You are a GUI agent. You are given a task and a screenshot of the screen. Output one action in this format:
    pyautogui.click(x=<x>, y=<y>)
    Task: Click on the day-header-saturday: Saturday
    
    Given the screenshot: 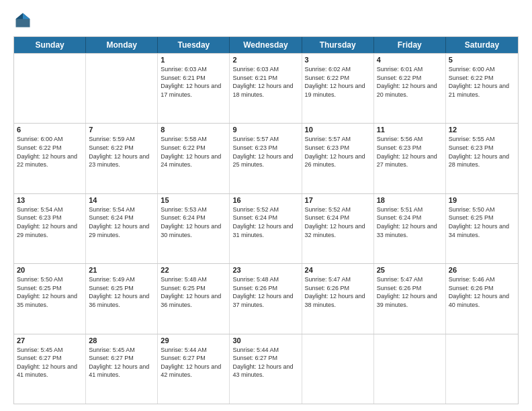 What is the action you would take?
    pyautogui.click(x=482, y=45)
    